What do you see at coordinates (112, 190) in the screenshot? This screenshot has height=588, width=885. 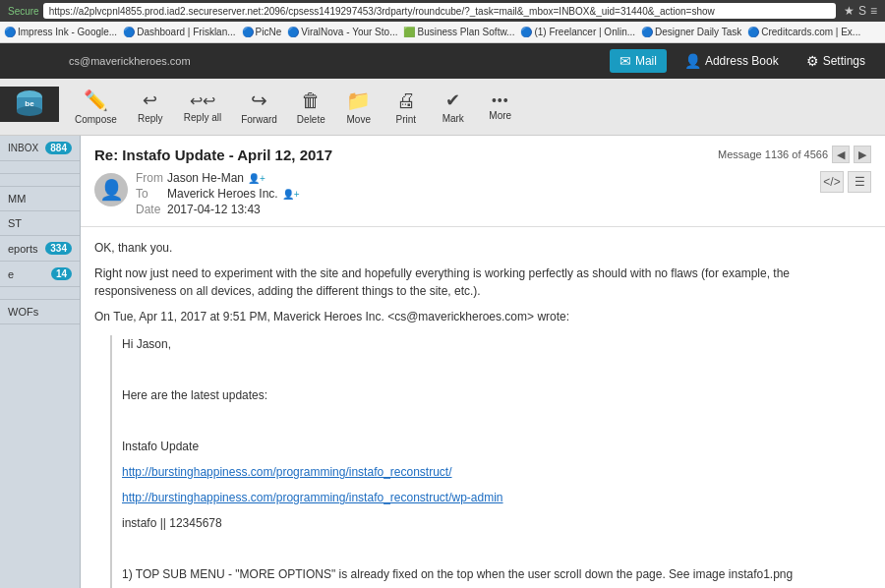 I see `person-icon: 👤` at bounding box center [112, 190].